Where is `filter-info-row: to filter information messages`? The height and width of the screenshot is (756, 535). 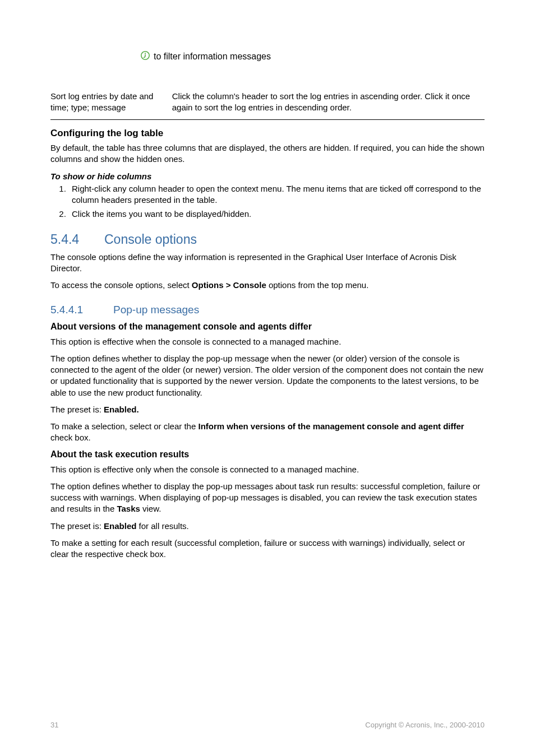
filter-info-row: to filter information messages is located at coordinates (268, 57).